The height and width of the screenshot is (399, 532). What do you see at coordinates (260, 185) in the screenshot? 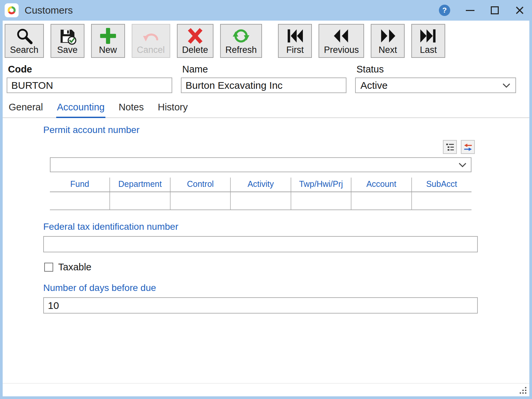
I see `column-header-activity: Activity` at bounding box center [260, 185].